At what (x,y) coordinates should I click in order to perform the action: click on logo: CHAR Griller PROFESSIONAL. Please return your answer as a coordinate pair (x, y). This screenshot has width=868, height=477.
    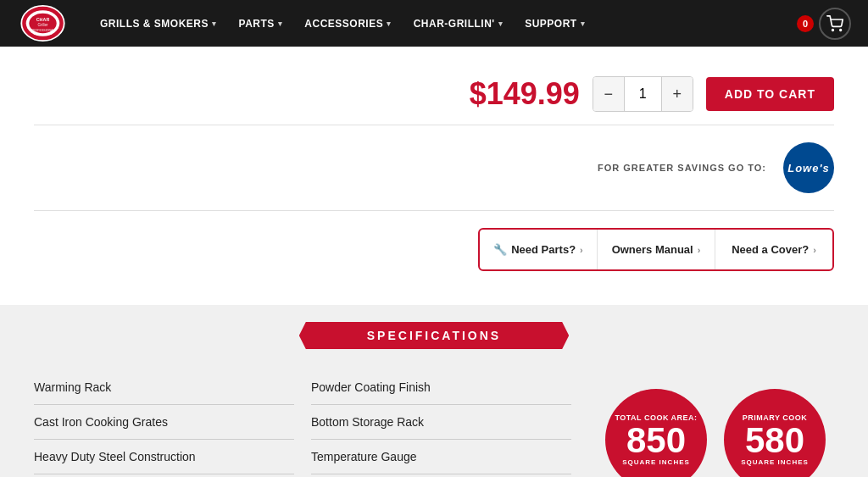
    Looking at the image, I should click on (42, 24).